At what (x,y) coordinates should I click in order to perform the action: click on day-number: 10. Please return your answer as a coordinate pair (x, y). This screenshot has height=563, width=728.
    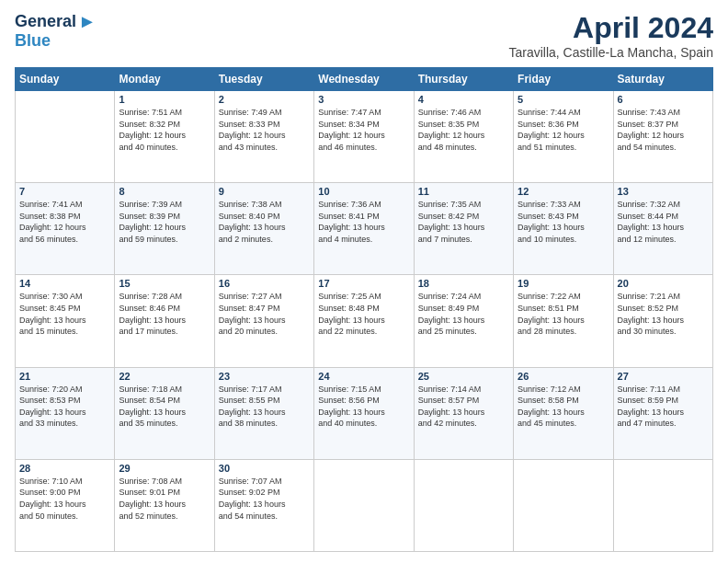
    Looking at the image, I should click on (364, 191).